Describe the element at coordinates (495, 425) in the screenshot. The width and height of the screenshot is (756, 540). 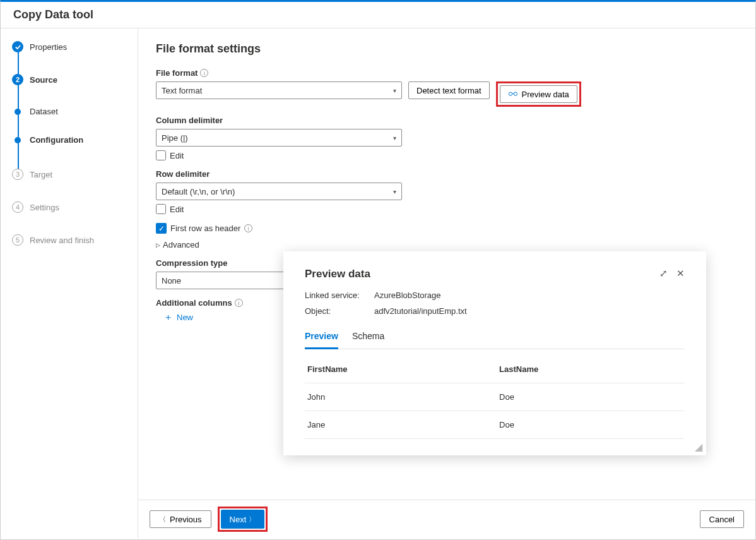
I see `table-row: Jane Doe` at that location.